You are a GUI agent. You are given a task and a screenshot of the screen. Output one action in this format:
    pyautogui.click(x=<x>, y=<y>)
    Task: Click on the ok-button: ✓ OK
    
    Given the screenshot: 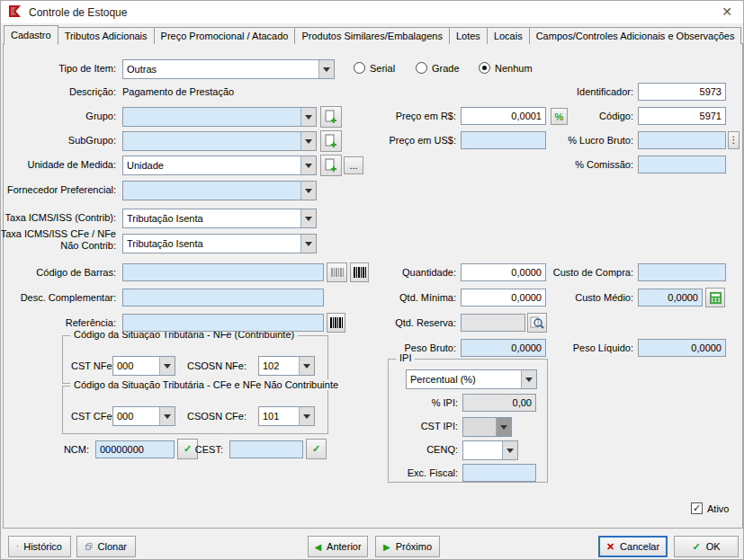 What is the action you would take?
    pyautogui.click(x=706, y=547)
    